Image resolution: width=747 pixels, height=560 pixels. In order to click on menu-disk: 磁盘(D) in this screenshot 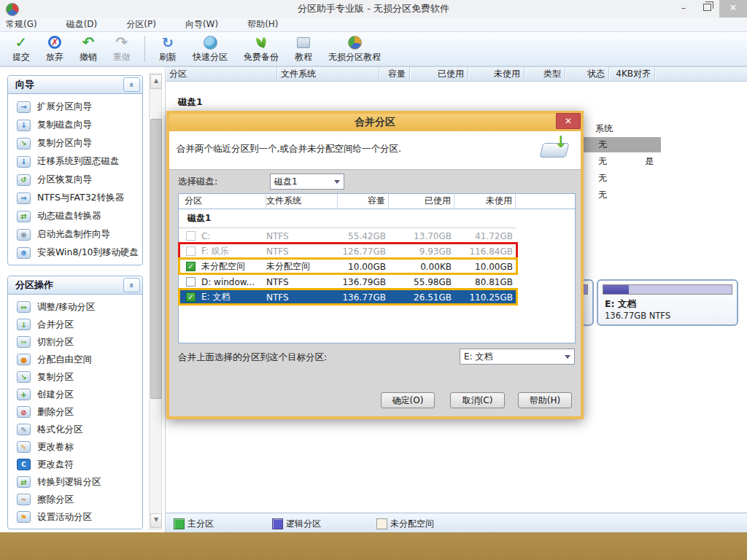, I will do `click(82, 25)`.